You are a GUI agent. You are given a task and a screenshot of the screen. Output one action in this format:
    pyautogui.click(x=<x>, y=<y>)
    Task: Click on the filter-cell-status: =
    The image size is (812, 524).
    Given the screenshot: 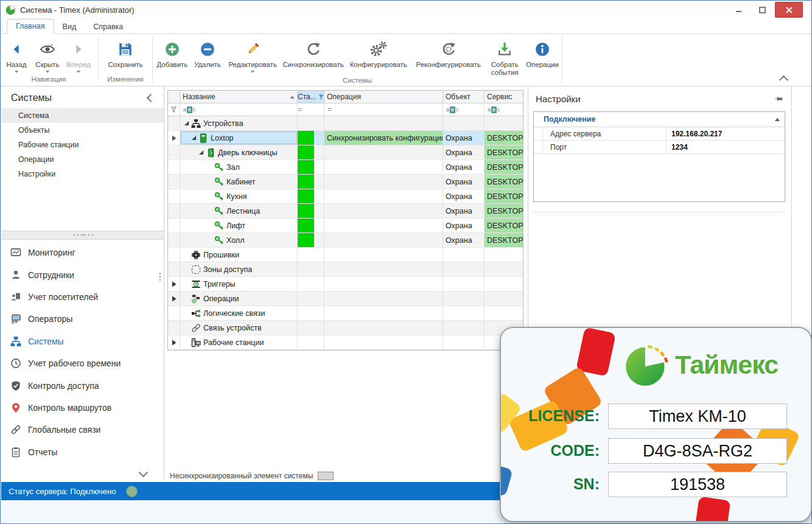 What is the action you would take?
    pyautogui.click(x=311, y=110)
    